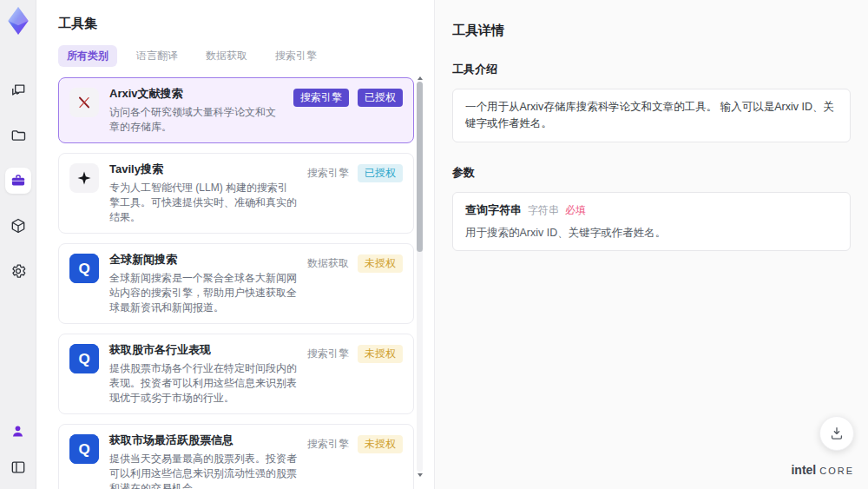 The width and height of the screenshot is (868, 489). What do you see at coordinates (18, 181) in the screenshot?
I see `toolbox-icon` at bounding box center [18, 181].